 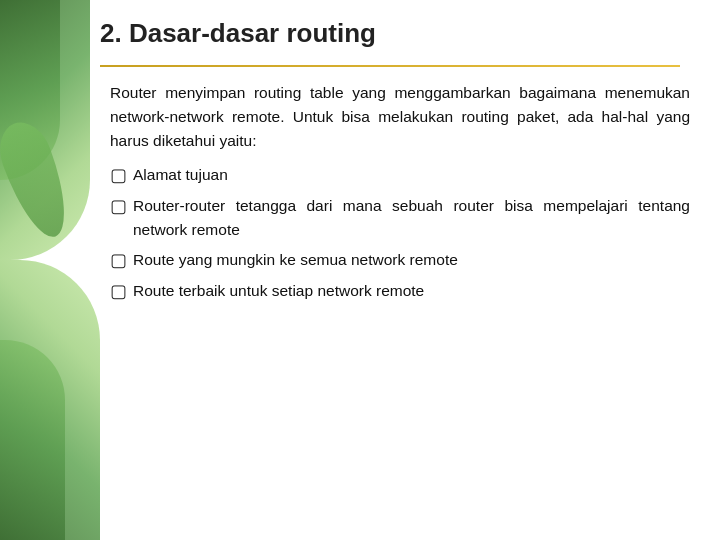 What do you see at coordinates (395, 34) in the screenshot?
I see `page-title: 2. Dasar-dasar routing` at bounding box center [395, 34].